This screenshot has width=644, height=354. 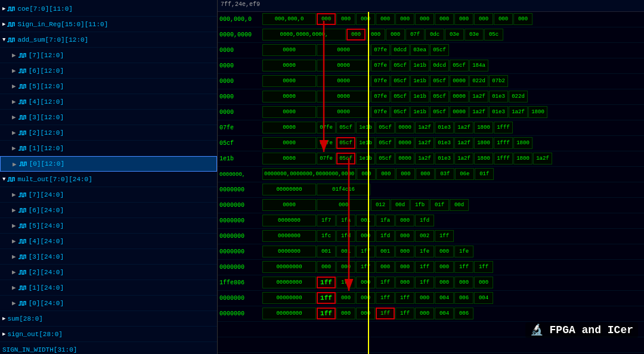 What do you see at coordinates (453, 252) in the screenshot?
I see `wf-cells-16: 0000000 001 001 1ff 001 000 1fe 000 1fe` at bounding box center [453, 252].